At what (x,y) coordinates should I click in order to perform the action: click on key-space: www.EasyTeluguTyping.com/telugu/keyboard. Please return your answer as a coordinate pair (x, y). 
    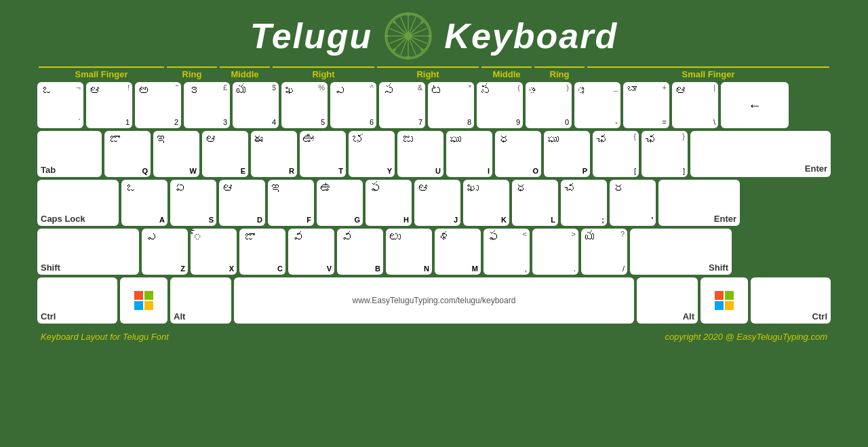
    Looking at the image, I should click on (434, 300).